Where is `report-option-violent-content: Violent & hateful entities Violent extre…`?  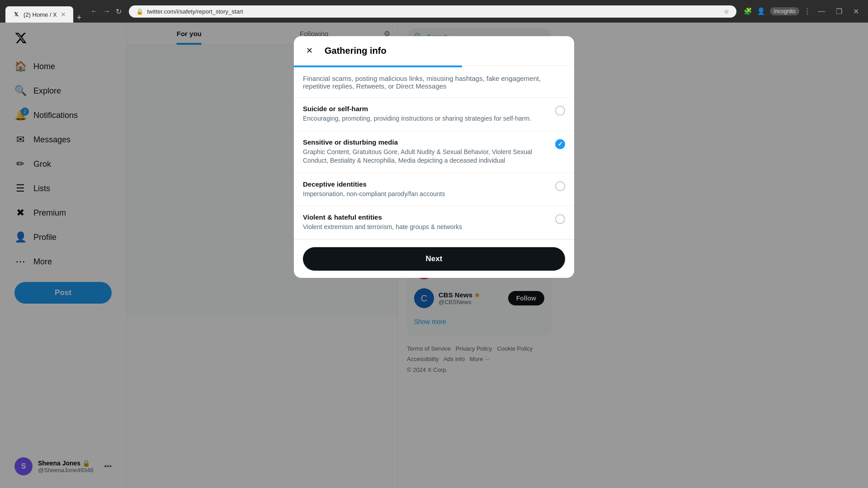
report-option-violent-content: Violent & hateful entities Violent extre… is located at coordinates (426, 222).